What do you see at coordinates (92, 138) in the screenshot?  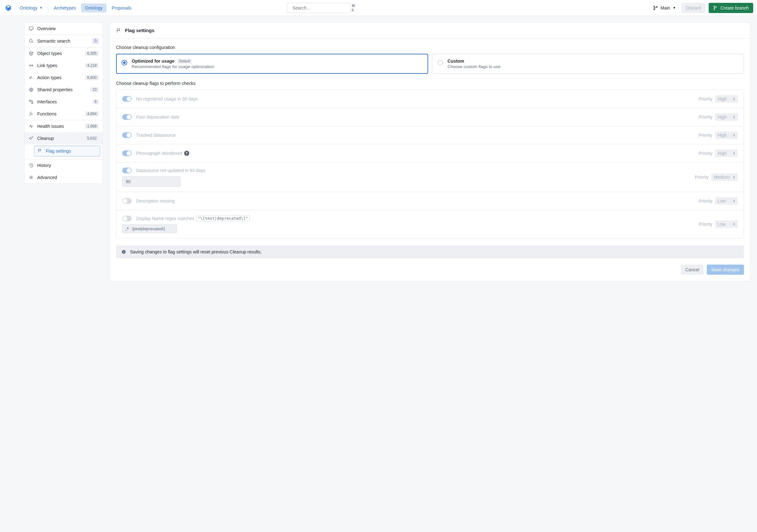 I see `count-badge: 5,632` at bounding box center [92, 138].